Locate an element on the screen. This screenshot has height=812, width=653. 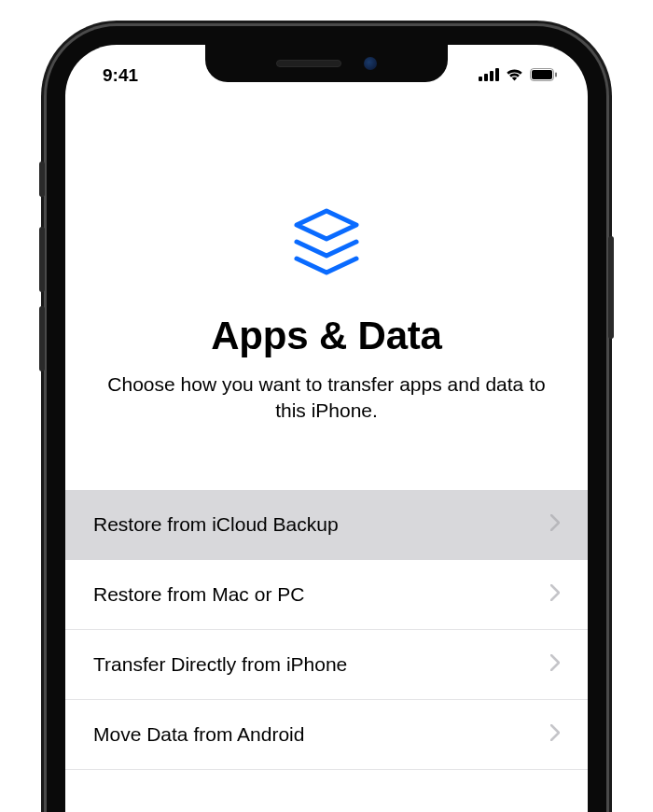
cellular-icon is located at coordinates (489, 76).